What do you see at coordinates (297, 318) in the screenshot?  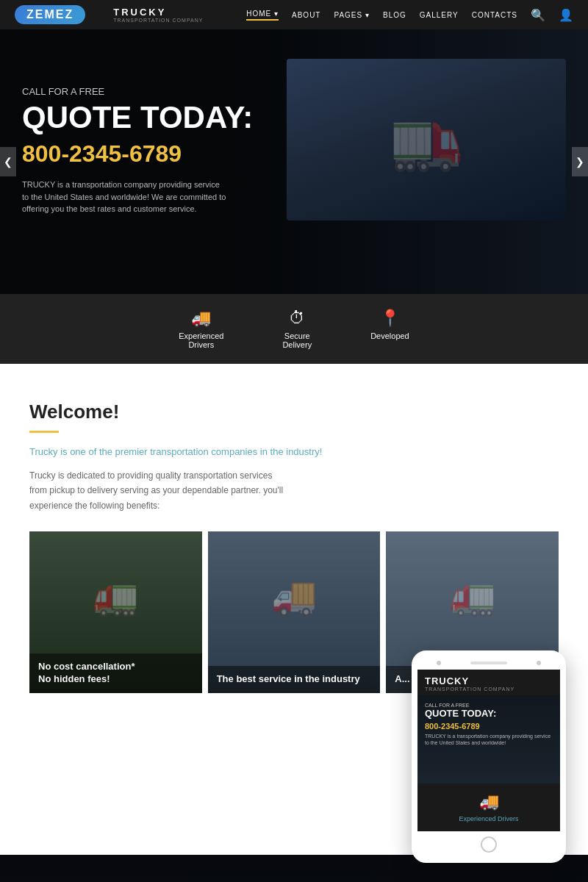 I see `clock-icon: ⏱` at bounding box center [297, 318].